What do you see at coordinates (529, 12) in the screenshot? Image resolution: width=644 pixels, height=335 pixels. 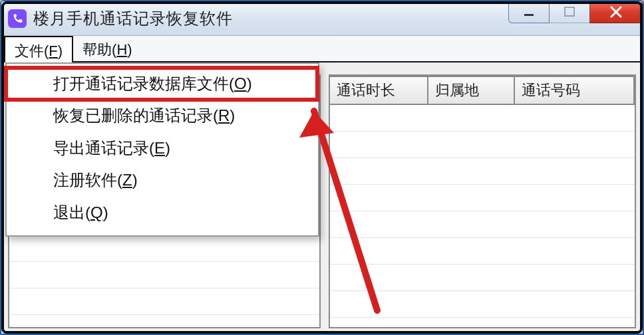 I see `window-minimize-icon` at bounding box center [529, 12].